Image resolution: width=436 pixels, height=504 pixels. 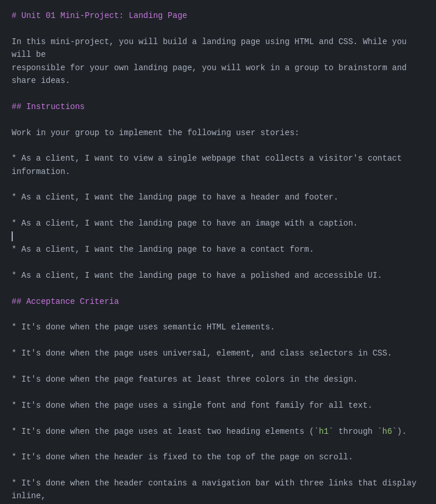 What do you see at coordinates (218, 249) in the screenshot?
I see `user-story-4: * As a client, I want the landing page t…` at bounding box center [218, 249].